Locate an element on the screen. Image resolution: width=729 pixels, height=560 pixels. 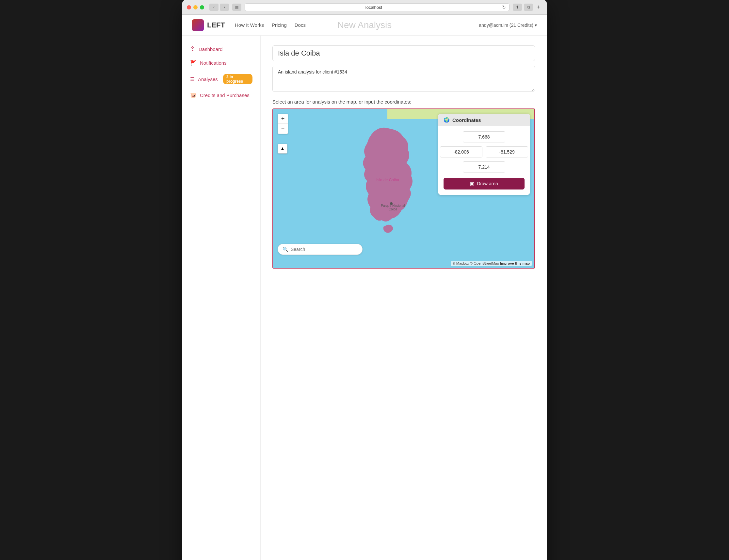
coordinates-header: 🌍 Coordinates is located at coordinates (484, 120).